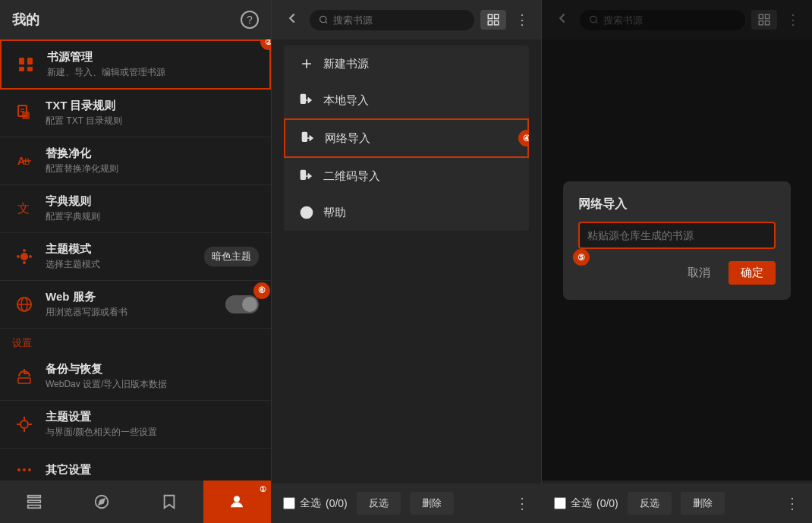  I want to click on middle-footer-more: ⋮, so click(522, 503).